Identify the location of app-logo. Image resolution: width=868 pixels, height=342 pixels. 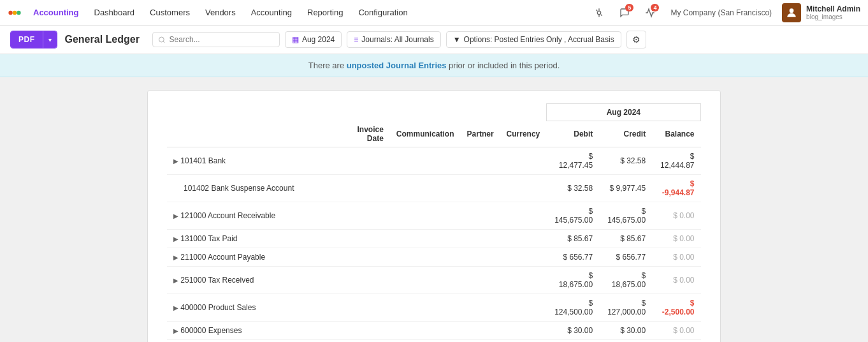
(15, 13).